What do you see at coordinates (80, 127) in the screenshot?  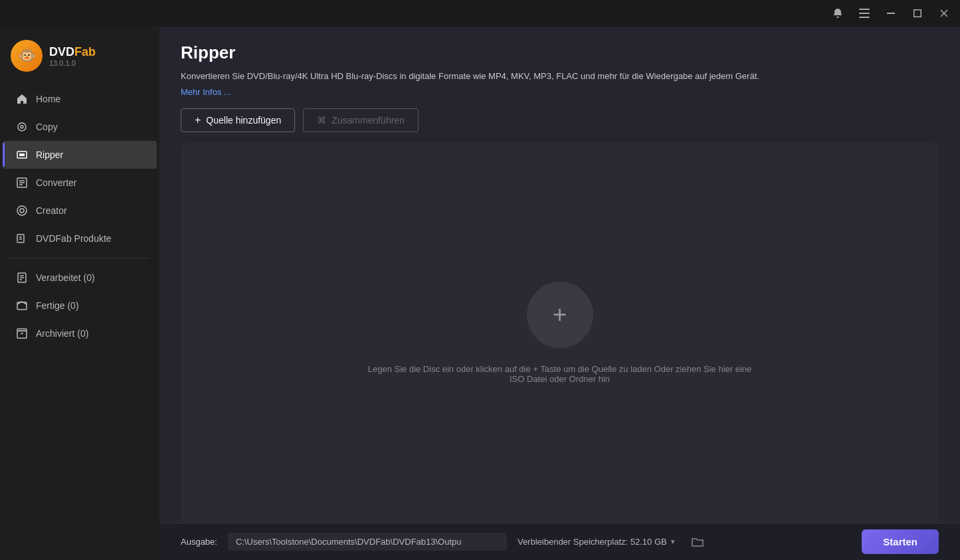 I see `sidebar-item-copy: Copy` at bounding box center [80, 127].